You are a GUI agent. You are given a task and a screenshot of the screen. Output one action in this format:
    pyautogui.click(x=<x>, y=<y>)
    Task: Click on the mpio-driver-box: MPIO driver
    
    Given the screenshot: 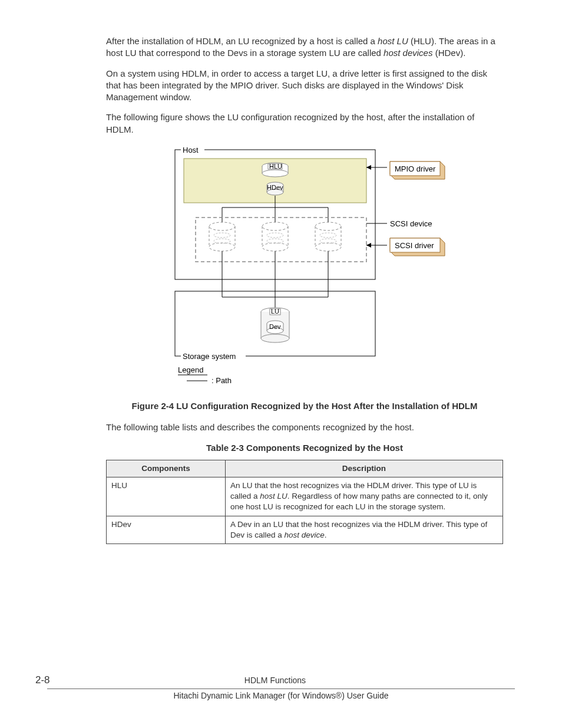 What is the action you would take?
    pyautogui.click(x=417, y=170)
    